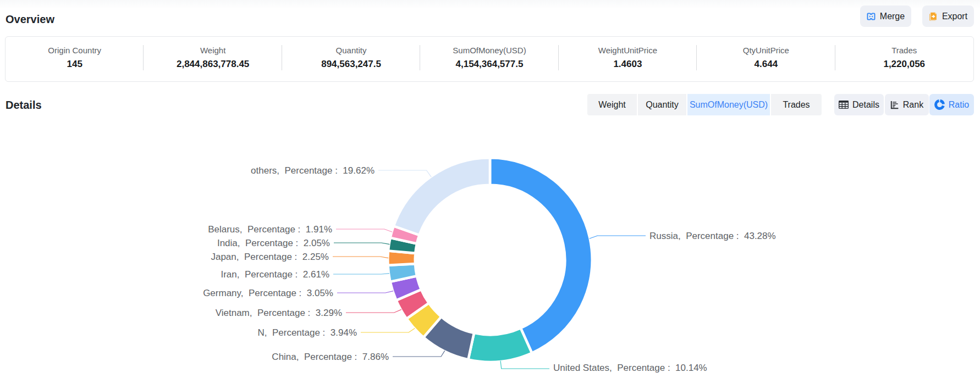 The height and width of the screenshot is (378, 980). I want to click on svg-text: others, Percentage : 19.62%, so click(312, 170).